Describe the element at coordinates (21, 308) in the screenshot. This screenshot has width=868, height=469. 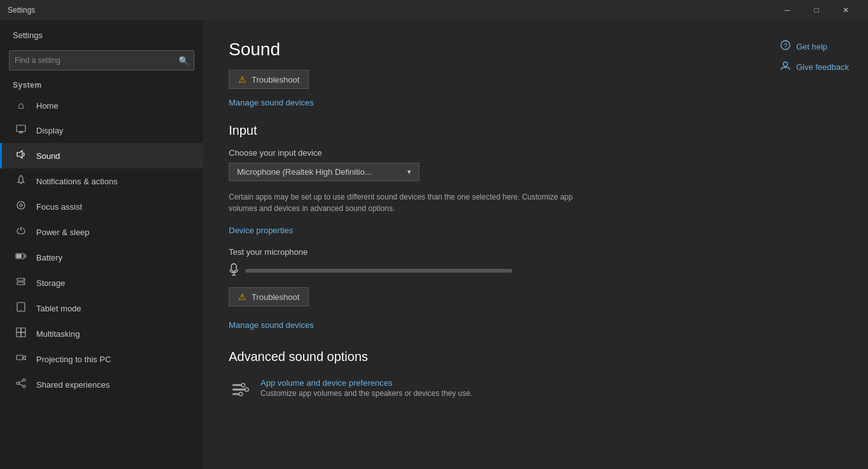
I see `tablet-icon` at that location.